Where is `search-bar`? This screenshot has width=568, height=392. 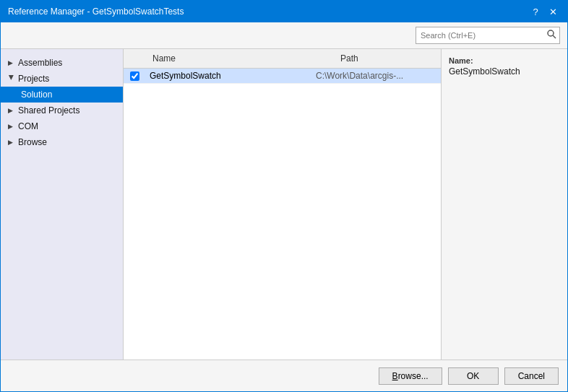
search-bar is located at coordinates (284, 36).